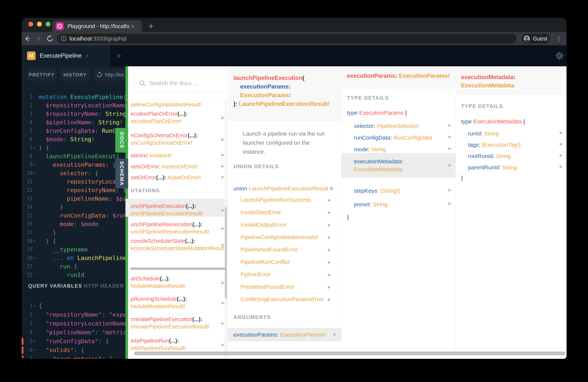  I want to click on variables-line: 6▾ "solids": {, so click(74, 350).